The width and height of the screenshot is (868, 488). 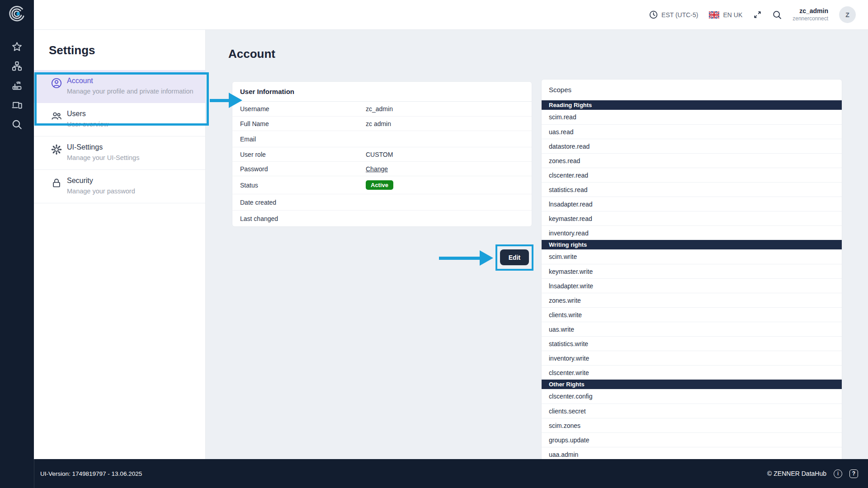 I want to click on scope-label: scim.read, so click(x=562, y=117).